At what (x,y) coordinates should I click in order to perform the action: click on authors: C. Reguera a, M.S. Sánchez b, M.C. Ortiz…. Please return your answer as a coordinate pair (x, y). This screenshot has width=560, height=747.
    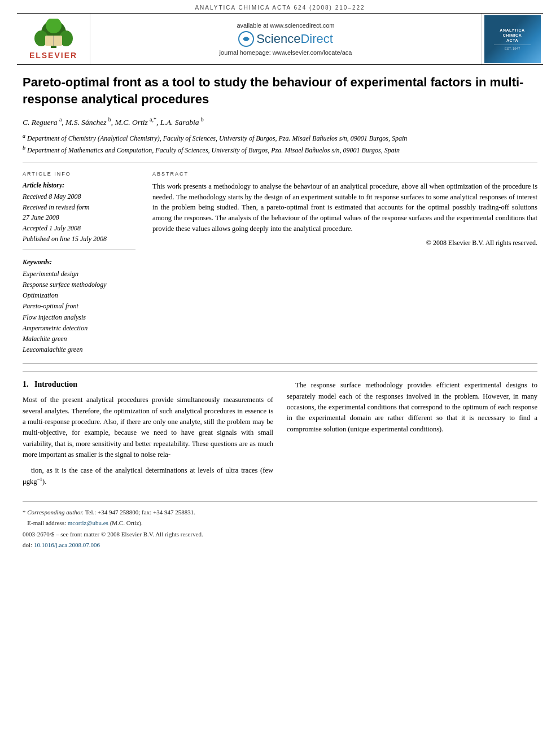
    Looking at the image, I should click on (280, 122).